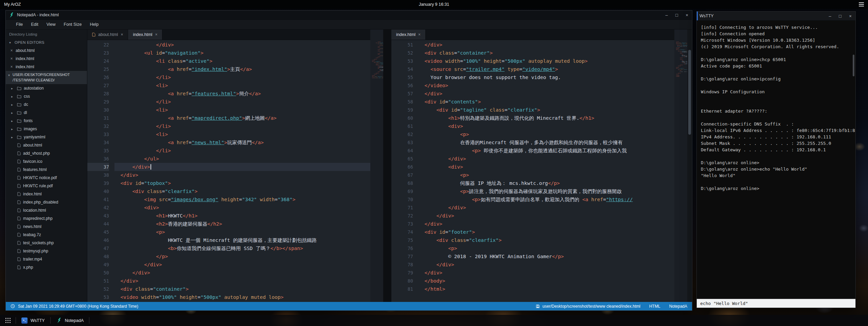 This screenshot has width=868, height=326. Describe the element at coordinates (681, 166) in the screenshot. I see `minimap-right: </div> <div class="container"> <video wi…` at that location.